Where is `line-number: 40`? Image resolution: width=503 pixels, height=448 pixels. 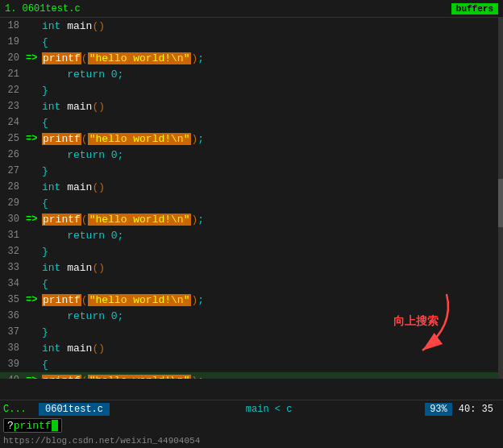 line-number: 40 is located at coordinates (14, 377).